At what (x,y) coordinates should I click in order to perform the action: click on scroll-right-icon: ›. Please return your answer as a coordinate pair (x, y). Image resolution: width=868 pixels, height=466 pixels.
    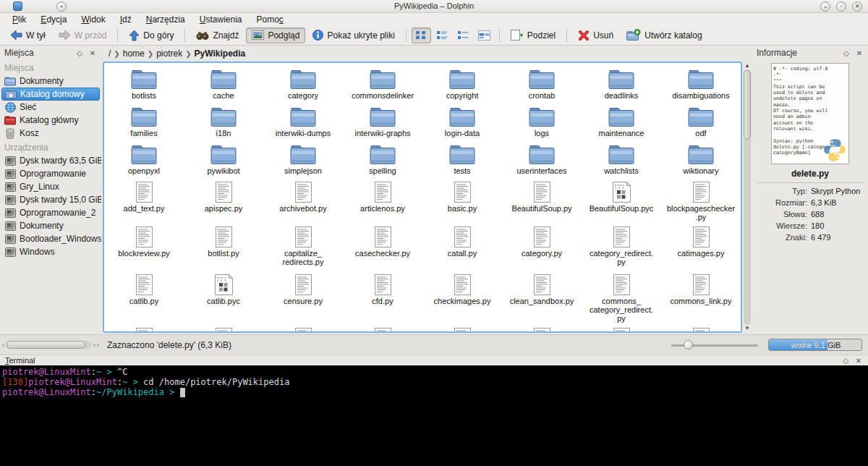
    Looking at the image, I should click on (98, 345).